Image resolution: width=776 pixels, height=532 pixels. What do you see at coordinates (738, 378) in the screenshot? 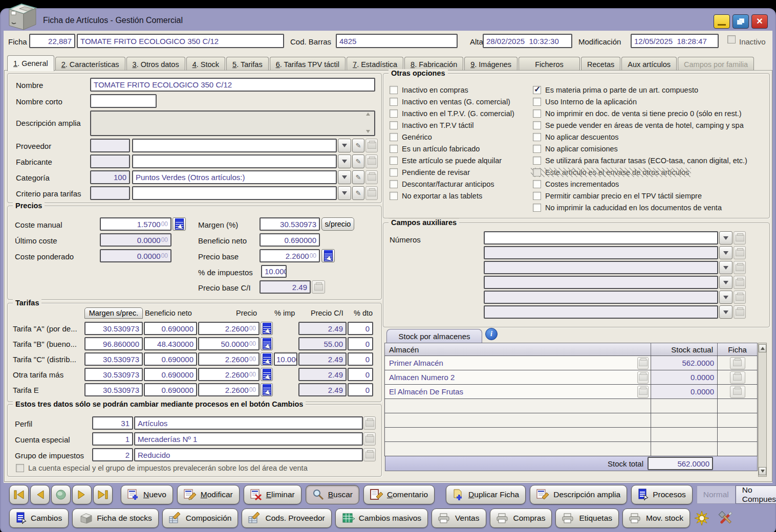
I see `stock-ficha-button` at bounding box center [738, 378].